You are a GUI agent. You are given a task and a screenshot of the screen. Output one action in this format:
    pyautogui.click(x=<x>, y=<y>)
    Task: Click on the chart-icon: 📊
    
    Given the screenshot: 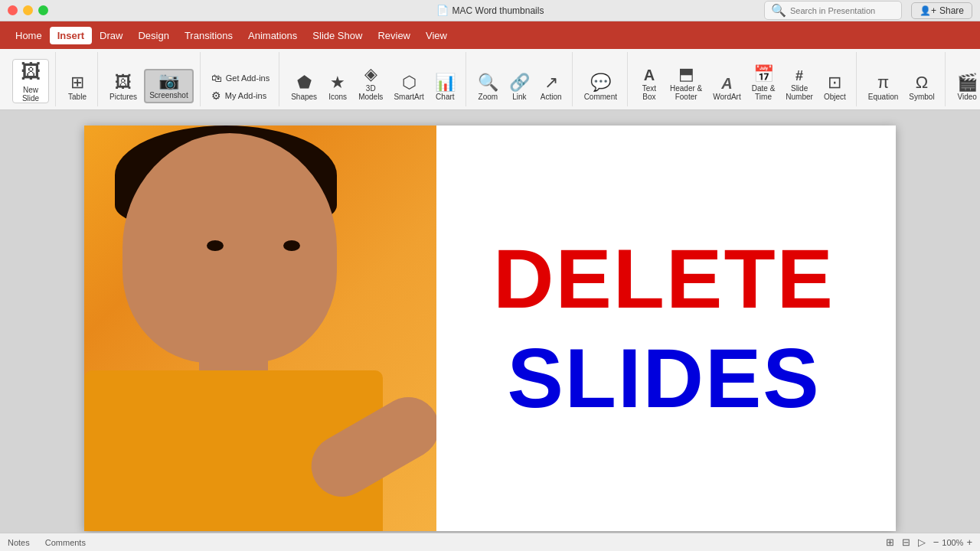 What is the action you would take?
    pyautogui.click(x=446, y=83)
    